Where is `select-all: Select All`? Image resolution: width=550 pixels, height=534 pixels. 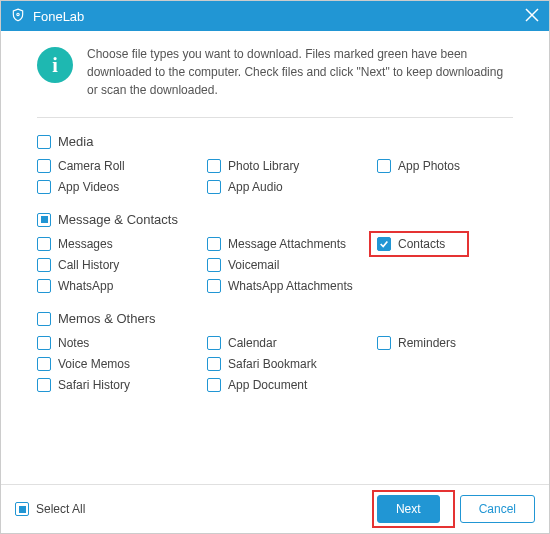 select-all: Select All is located at coordinates (50, 509).